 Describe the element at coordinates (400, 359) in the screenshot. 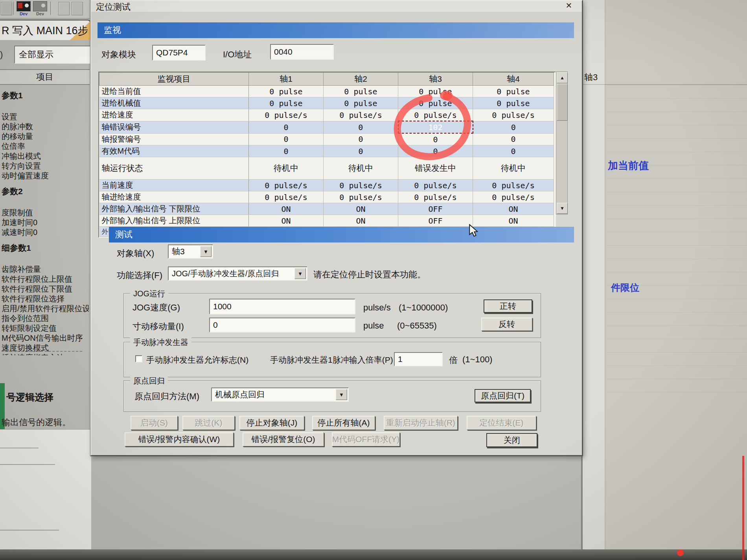

I see `mpg-rate-value: 1` at that location.